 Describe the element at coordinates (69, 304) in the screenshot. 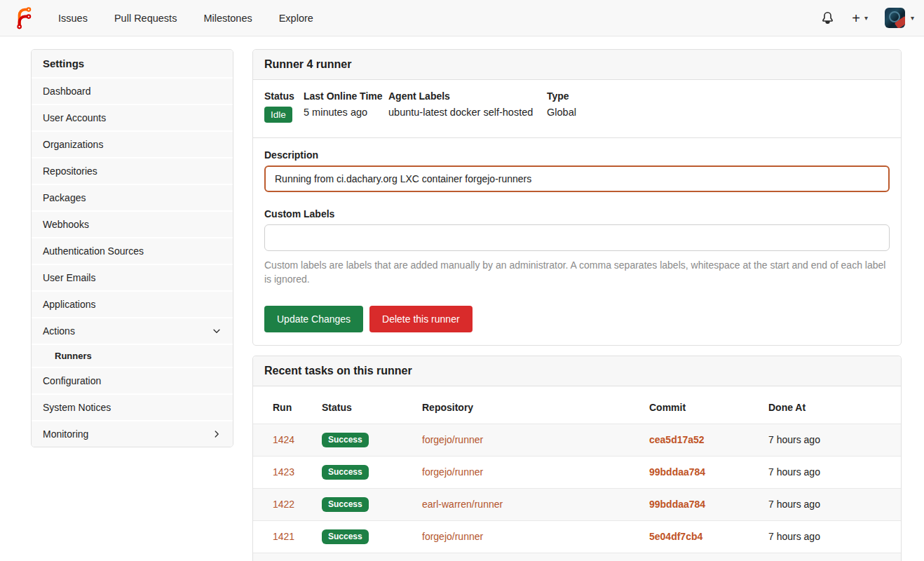

I see `sidebar-item-label: Applications` at that location.